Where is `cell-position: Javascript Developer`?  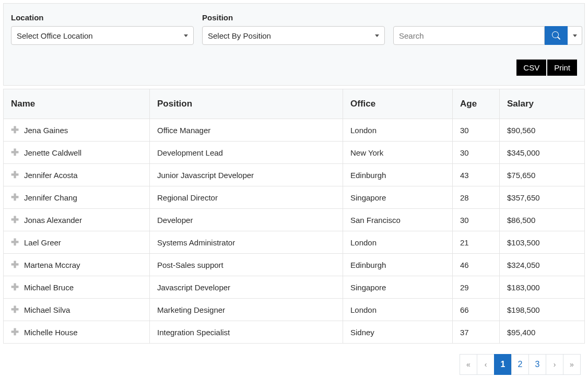 cell-position: Javascript Developer is located at coordinates (246, 287).